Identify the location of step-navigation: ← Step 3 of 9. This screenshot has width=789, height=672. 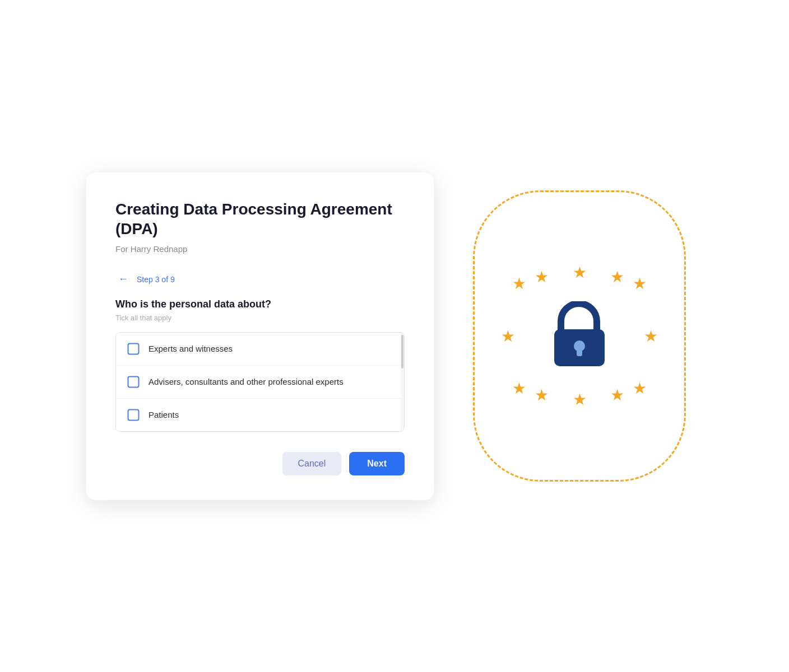
(260, 279).